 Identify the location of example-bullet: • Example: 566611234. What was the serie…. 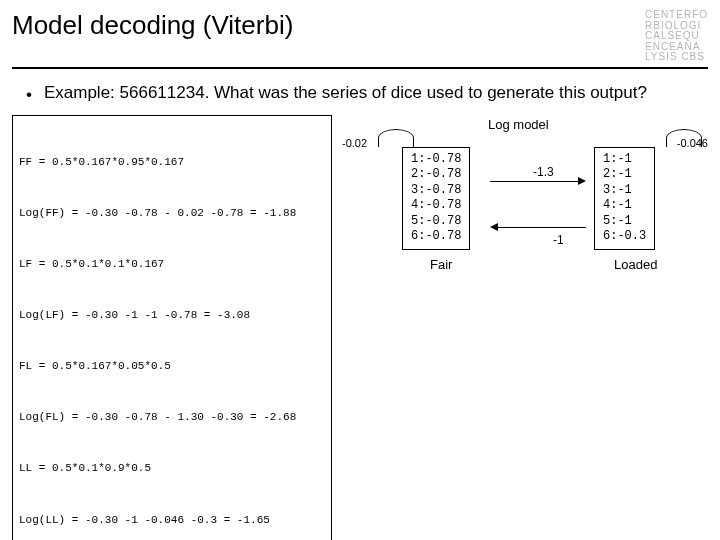
(360, 94).